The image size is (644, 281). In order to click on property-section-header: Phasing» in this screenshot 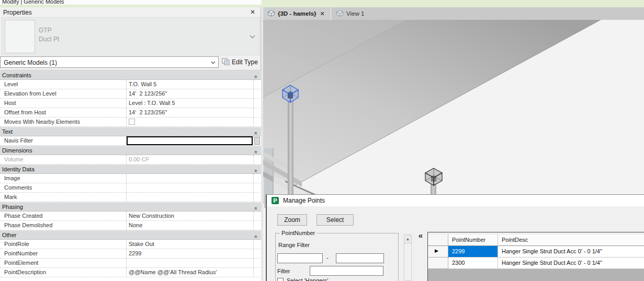, I will do `click(131, 207)`.